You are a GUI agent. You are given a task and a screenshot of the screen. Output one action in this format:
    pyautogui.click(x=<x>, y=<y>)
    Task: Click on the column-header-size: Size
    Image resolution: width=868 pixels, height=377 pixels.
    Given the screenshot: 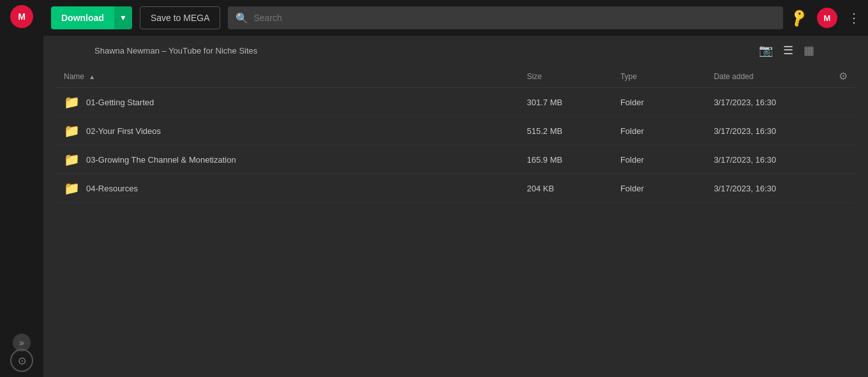 What is the action you would take?
    pyautogui.click(x=566, y=77)
    